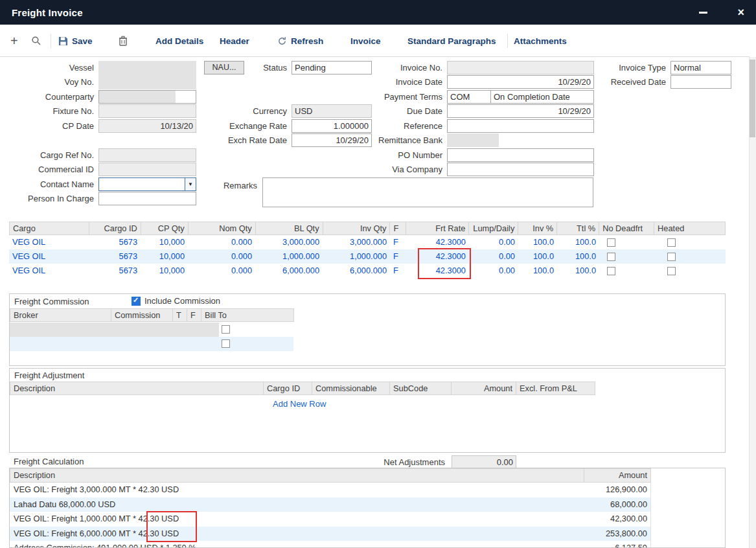 The width and height of the screenshot is (756, 548). I want to click on window-title: Freight Invoice, so click(47, 13).